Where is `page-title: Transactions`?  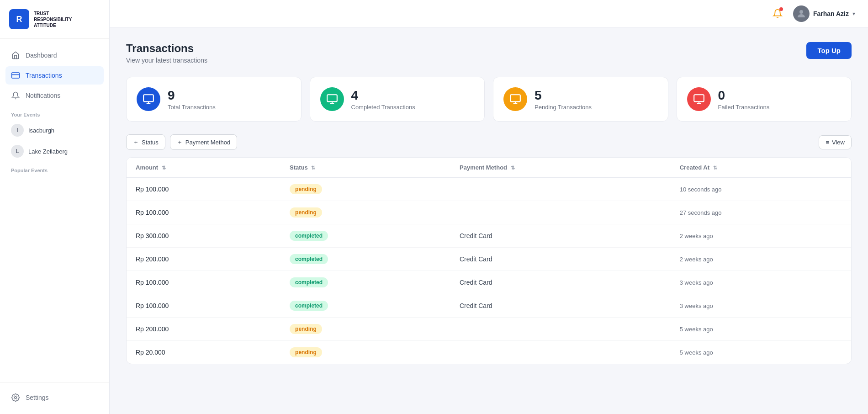 page-title: Transactions is located at coordinates (167, 48).